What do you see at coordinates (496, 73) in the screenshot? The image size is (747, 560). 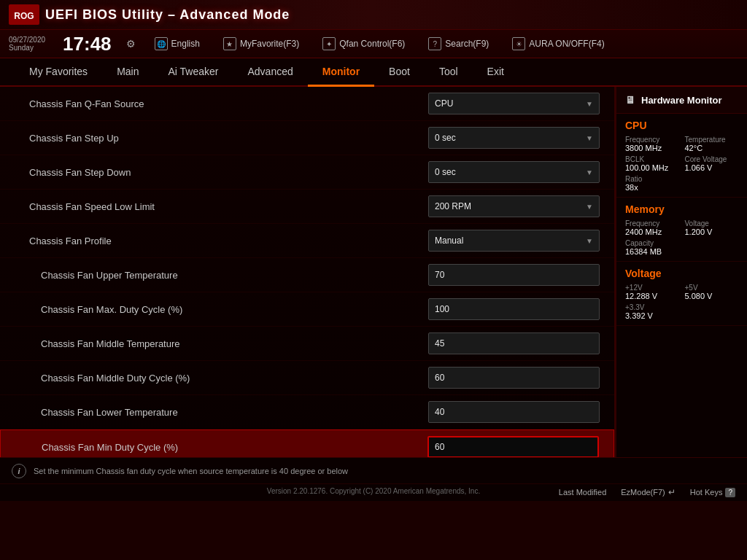 I see `nav-exit: Exit` at bounding box center [496, 73].